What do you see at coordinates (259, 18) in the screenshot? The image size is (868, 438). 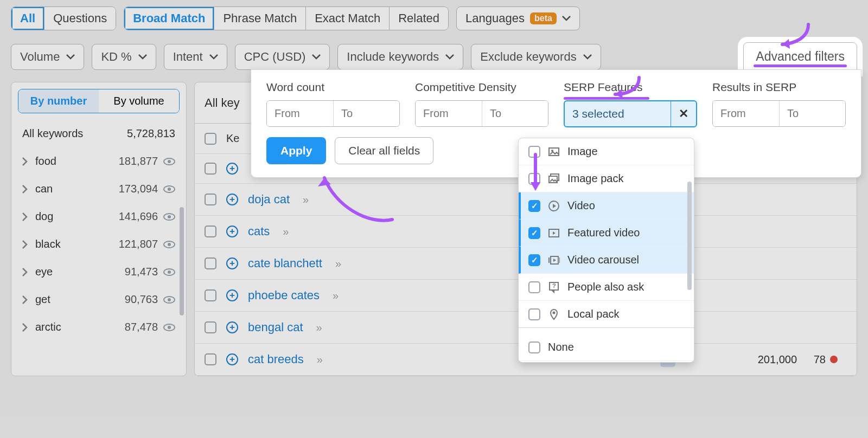 I see `tab-phrase-match: Phrase Match` at bounding box center [259, 18].